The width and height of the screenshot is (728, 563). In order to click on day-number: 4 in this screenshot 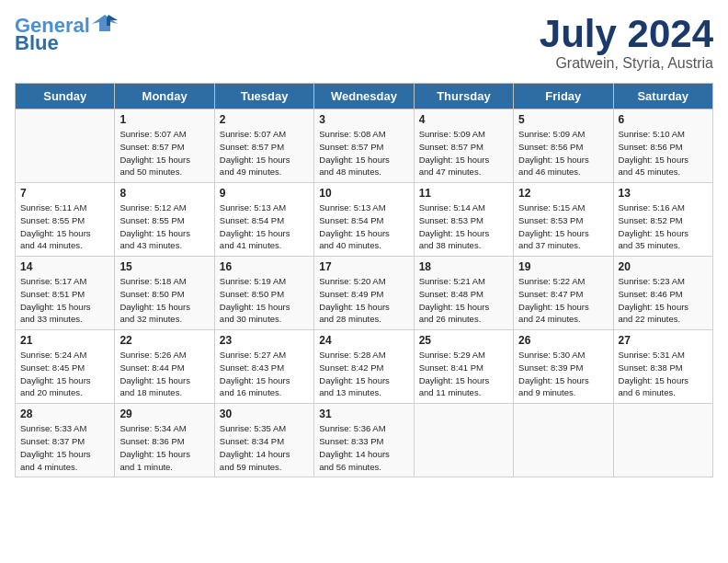, I will do `click(463, 120)`.